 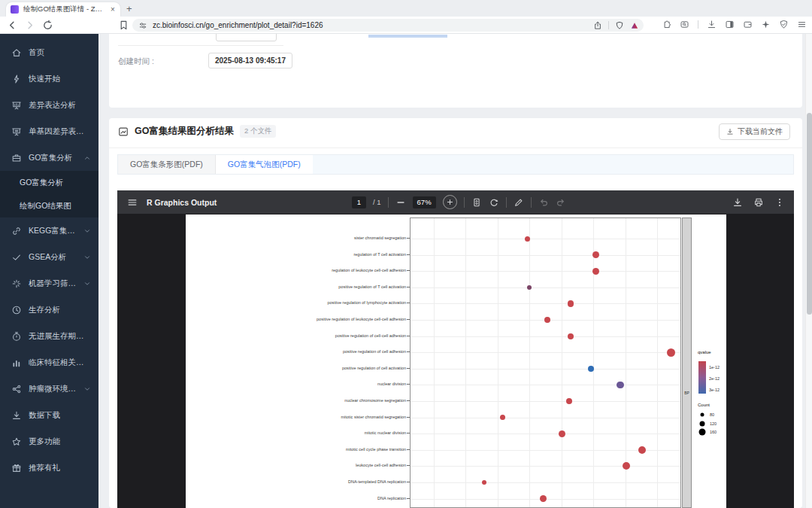 I want to click on image-result-icon, so click(x=123, y=132).